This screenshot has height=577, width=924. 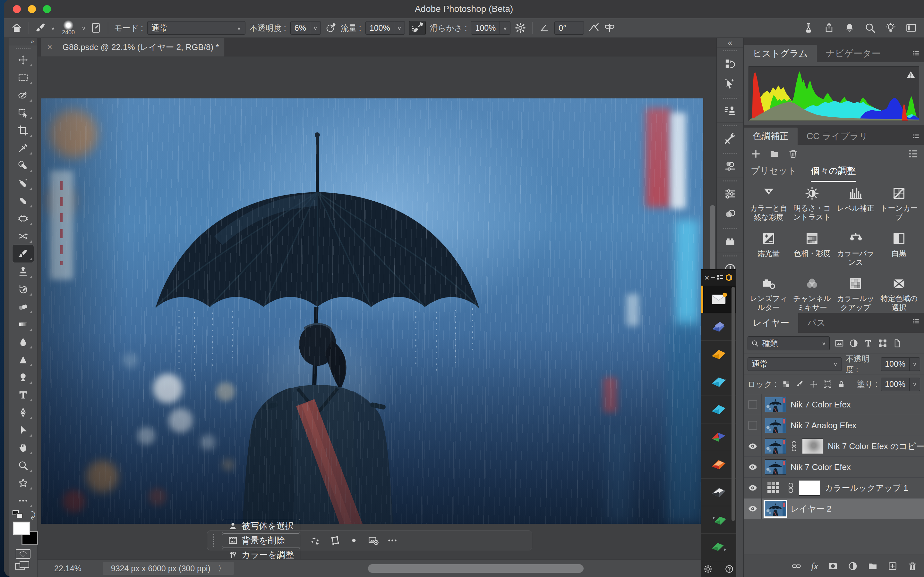 What do you see at coordinates (23, 166) in the screenshot?
I see `tool-spot-healing-brush-icon` at bounding box center [23, 166].